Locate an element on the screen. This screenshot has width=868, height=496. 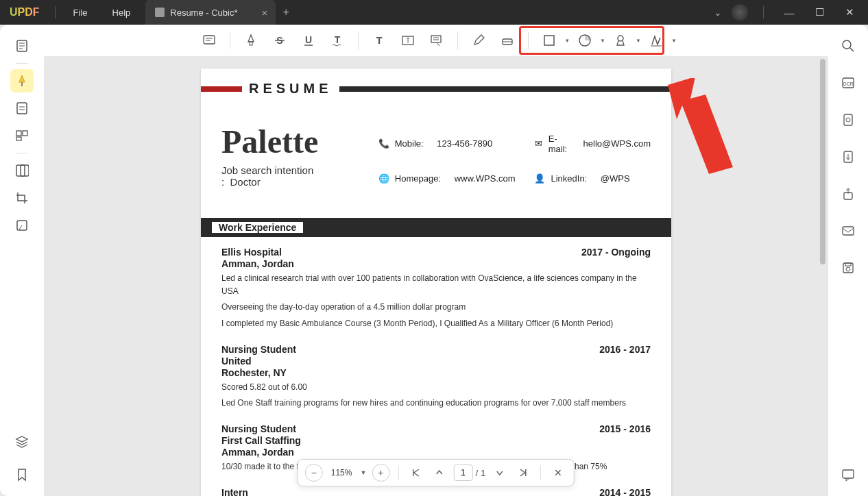
crop-tool is located at coordinates (22, 198).